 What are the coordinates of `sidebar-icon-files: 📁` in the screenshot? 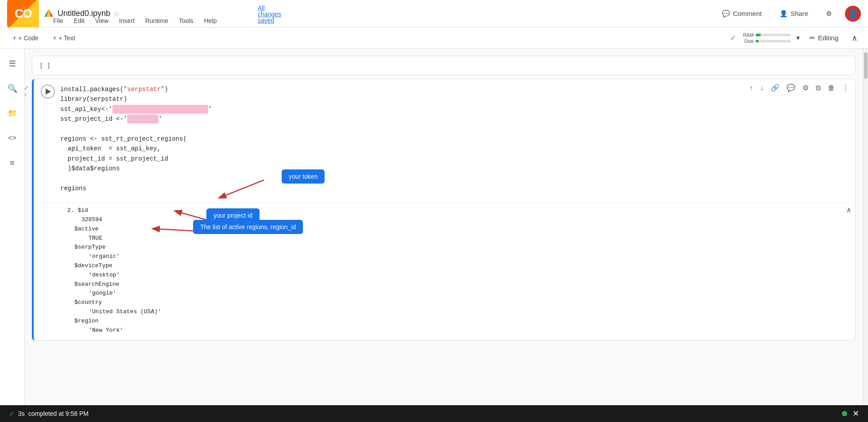 It's located at (12, 113).